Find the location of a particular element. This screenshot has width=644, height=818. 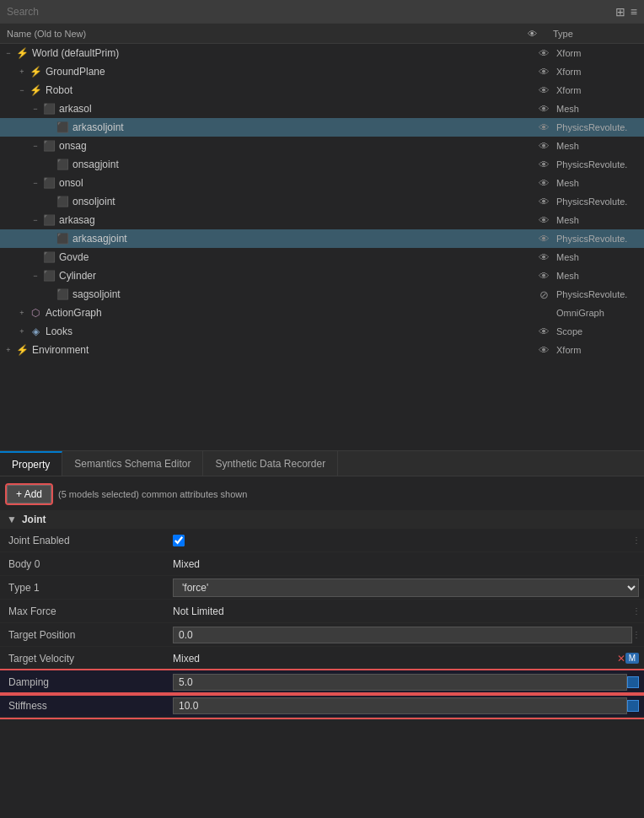

tree-item-label: Cylinder is located at coordinates (78, 276).